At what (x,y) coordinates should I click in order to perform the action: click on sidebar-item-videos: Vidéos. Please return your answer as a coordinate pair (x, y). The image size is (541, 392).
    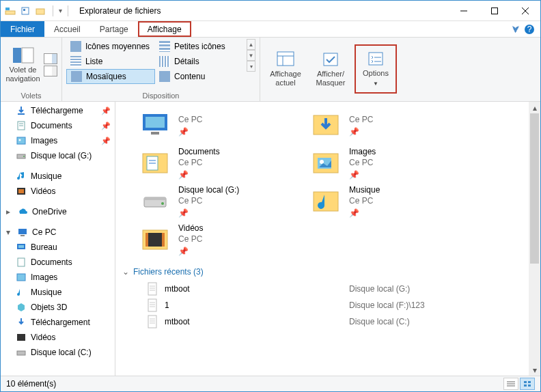
    Looking at the image, I should click on (57, 191).